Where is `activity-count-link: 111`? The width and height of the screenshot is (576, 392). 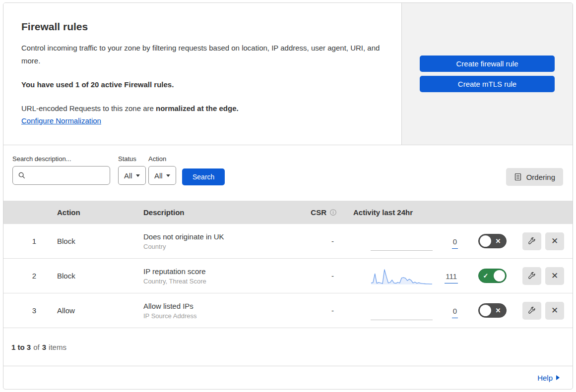 activity-count-link: 111 is located at coordinates (451, 278).